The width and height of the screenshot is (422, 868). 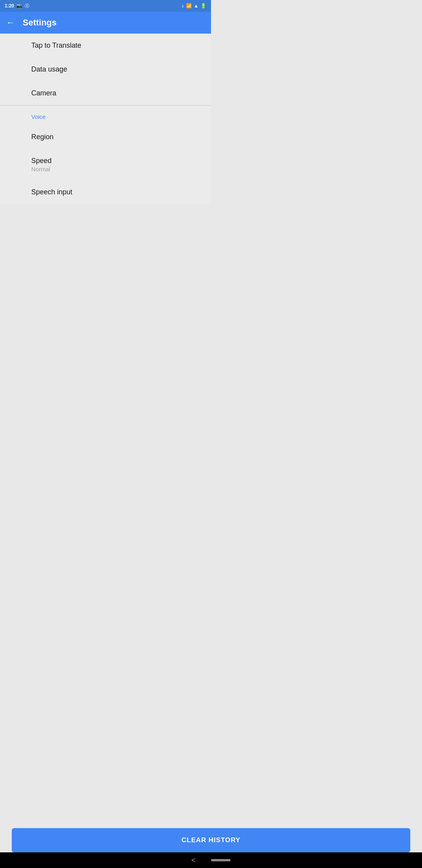 What do you see at coordinates (56, 45) in the screenshot?
I see `tap-to-translate-label: Tap to Translate` at bounding box center [56, 45].